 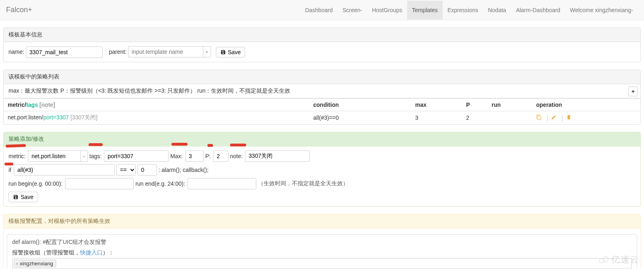 What do you see at coordinates (36, 184) in the screenshot?
I see `run-begin-label: run begin(e.g. 00:00):` at bounding box center [36, 184].